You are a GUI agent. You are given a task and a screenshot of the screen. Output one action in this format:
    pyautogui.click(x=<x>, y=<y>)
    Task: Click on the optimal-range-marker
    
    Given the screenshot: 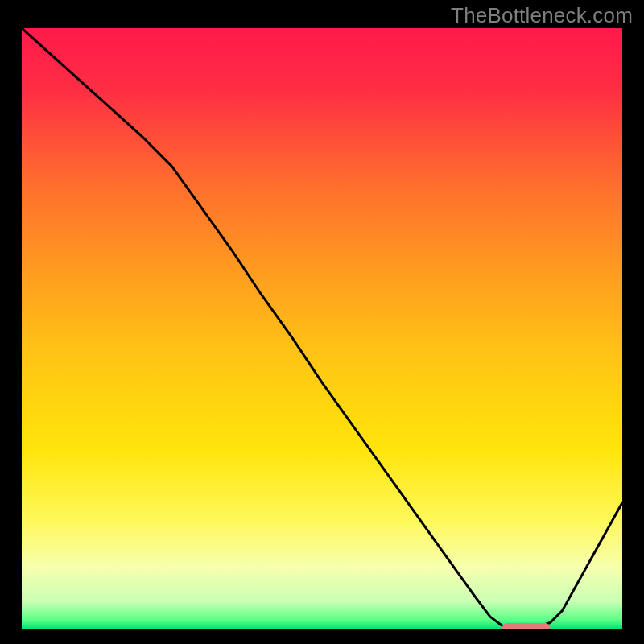 What is the action you would take?
    pyautogui.click(x=526, y=628)
    